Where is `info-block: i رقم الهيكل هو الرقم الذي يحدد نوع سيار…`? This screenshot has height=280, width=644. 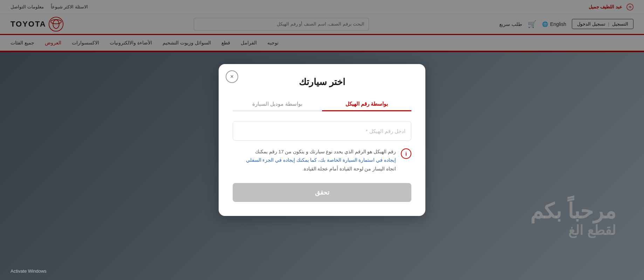 info-block: i رقم الهيكل هو الرقم الذي يحدد نوع سيار… is located at coordinates (322, 160).